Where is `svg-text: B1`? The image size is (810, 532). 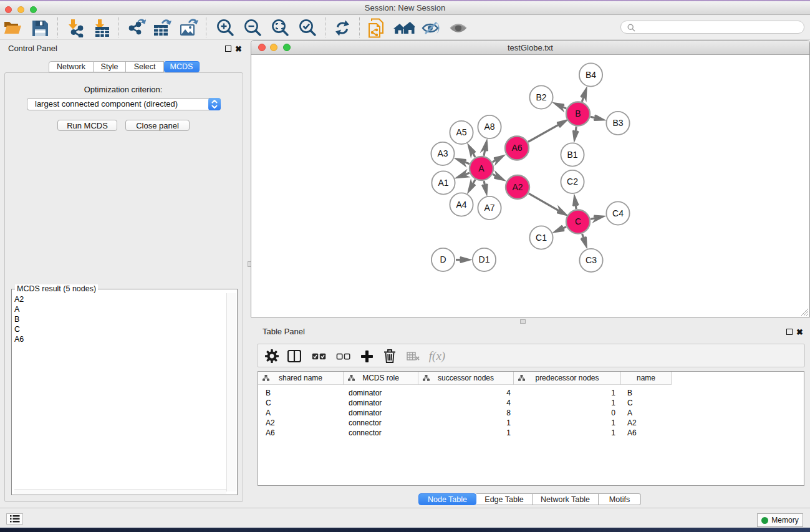
svg-text: B1 is located at coordinates (572, 155).